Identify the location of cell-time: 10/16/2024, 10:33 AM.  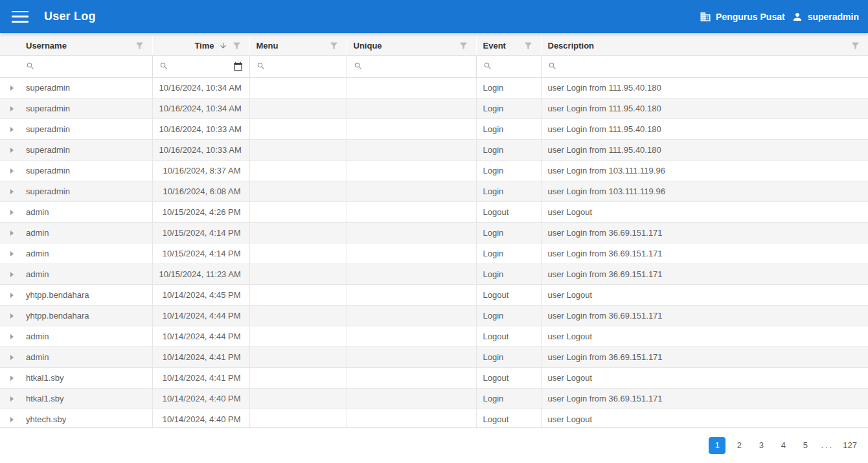
(201, 129).